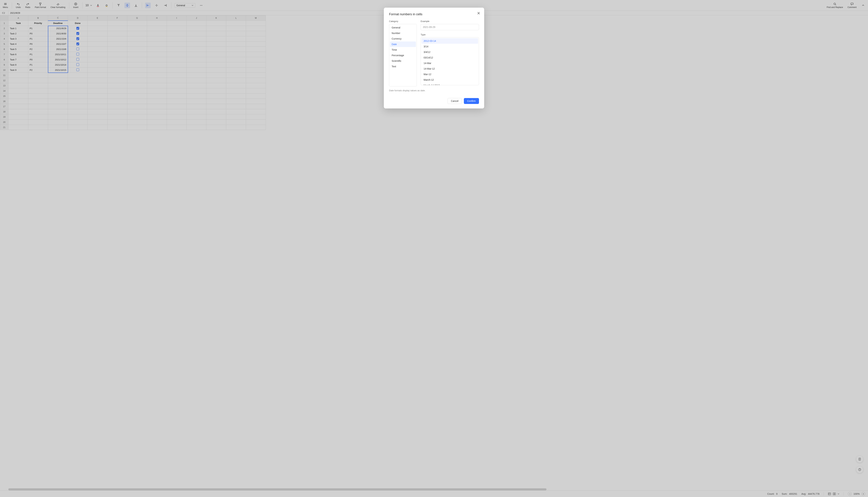  What do you see at coordinates (450, 80) in the screenshot?
I see `type-item: March-12` at bounding box center [450, 80].